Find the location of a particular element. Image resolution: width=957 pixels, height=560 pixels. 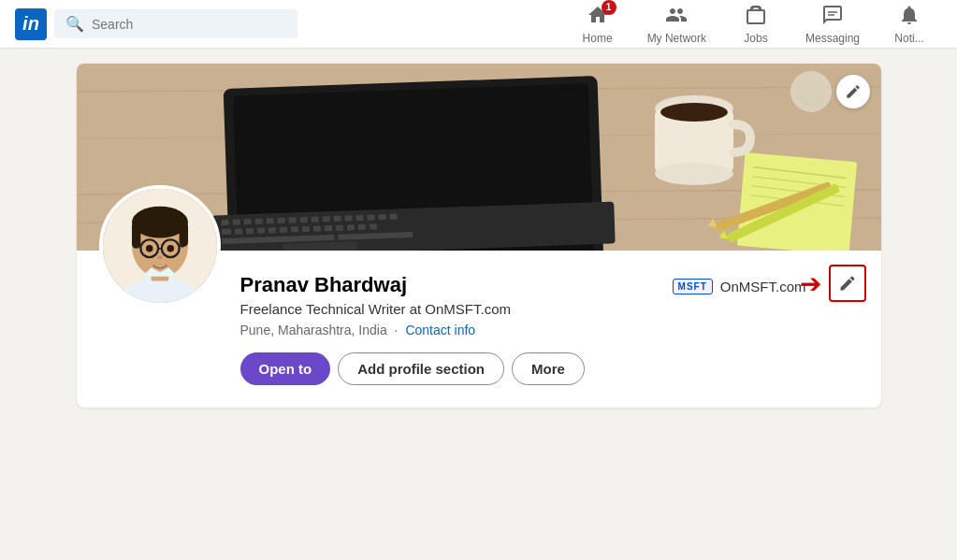

network-icon is located at coordinates (676, 17).